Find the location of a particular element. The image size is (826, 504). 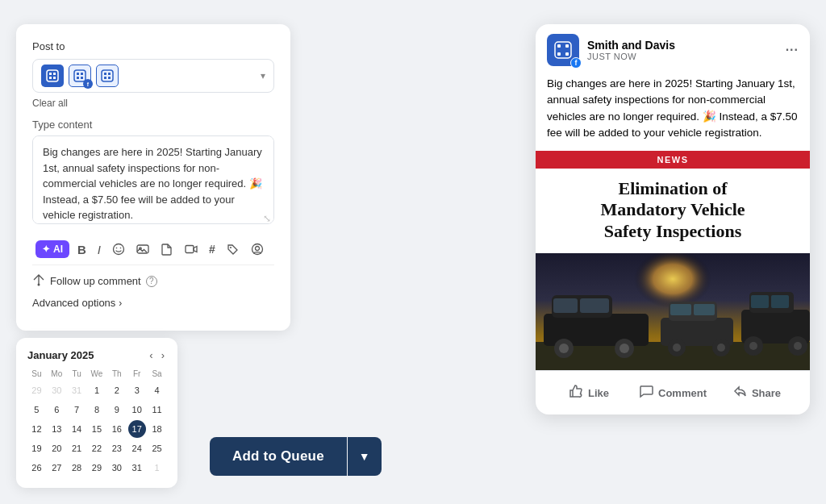

clear-all-link: Clear all is located at coordinates (153, 103).